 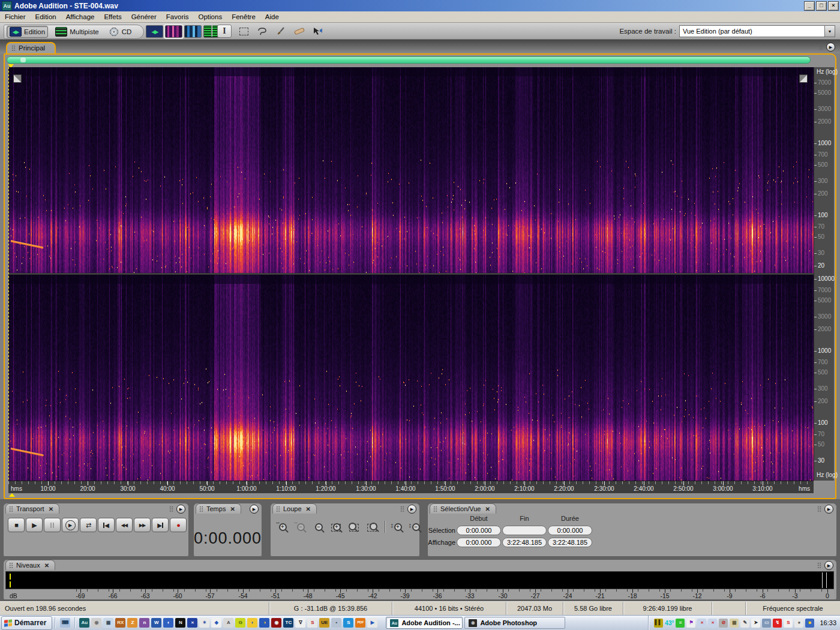 What do you see at coordinates (515, 623) in the screenshot?
I see `taskbar-window-photoshop: ◉Adobe Photoshop` at bounding box center [515, 623].